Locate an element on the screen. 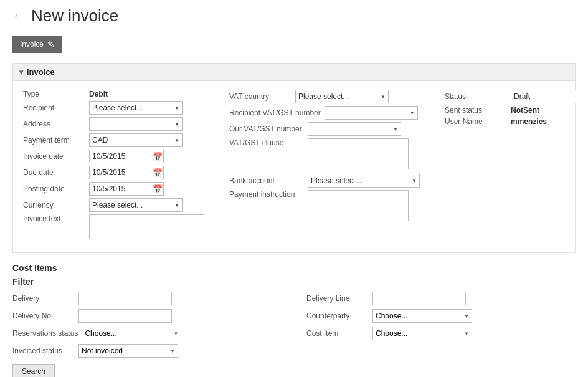  delivery-line-label: Delivery Line is located at coordinates (338, 298).